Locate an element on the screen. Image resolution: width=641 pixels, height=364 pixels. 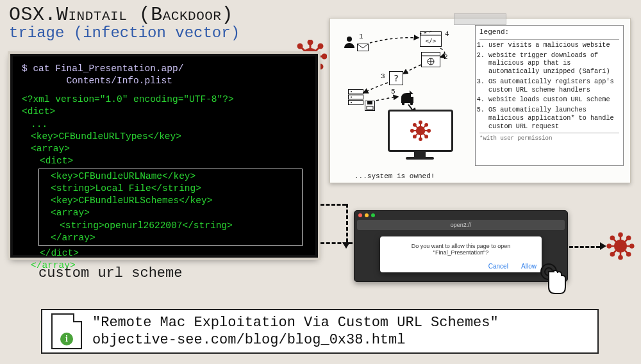
click-hand-icon is located at coordinates (553, 279).